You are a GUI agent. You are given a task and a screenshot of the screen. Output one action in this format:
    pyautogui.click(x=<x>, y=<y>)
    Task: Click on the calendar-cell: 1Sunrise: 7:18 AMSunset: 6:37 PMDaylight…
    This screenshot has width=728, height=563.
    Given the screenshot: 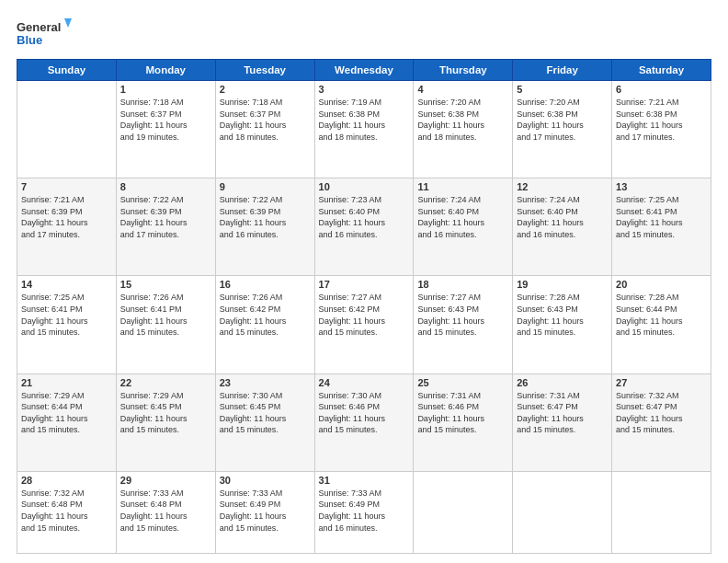 What is the action you would take?
    pyautogui.click(x=165, y=130)
    